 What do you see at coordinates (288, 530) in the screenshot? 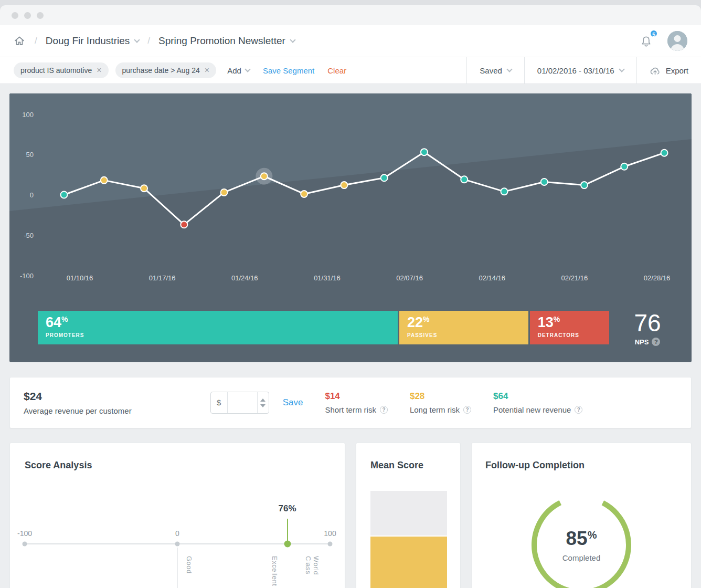
I see `score-marker-stem` at bounding box center [288, 530].